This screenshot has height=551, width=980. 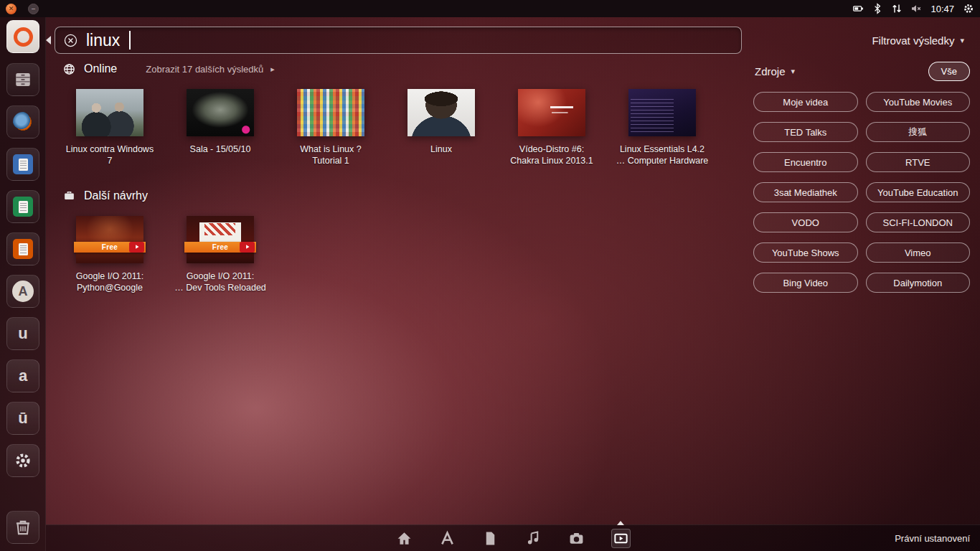 I want to click on launcher-item-amazon: a, so click(x=23, y=376).